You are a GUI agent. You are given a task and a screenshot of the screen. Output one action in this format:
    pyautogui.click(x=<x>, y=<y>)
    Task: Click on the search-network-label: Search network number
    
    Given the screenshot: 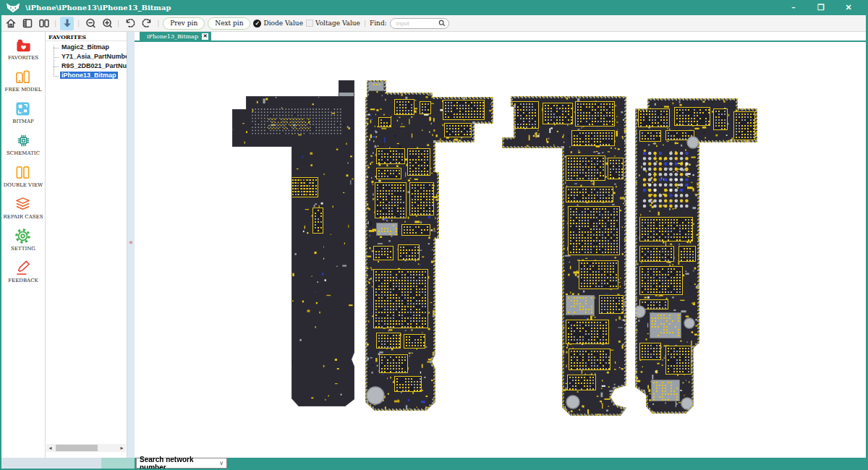 What is the action you would take?
    pyautogui.click(x=179, y=463)
    